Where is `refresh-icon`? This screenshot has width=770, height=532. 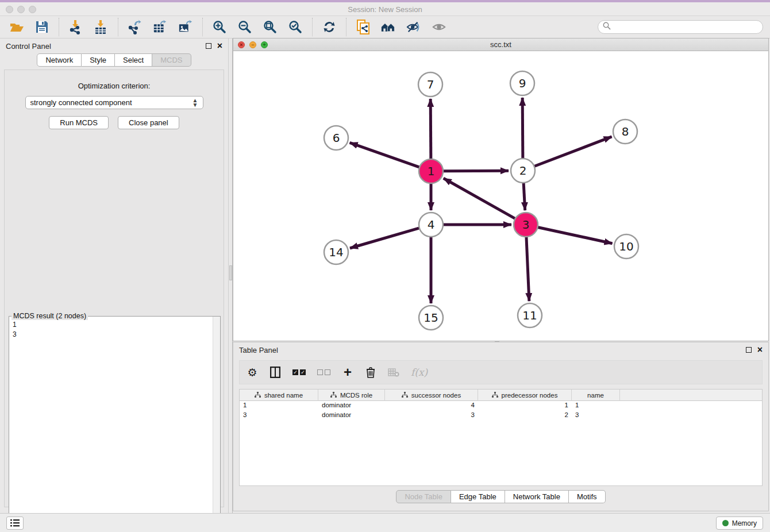 refresh-icon is located at coordinates (329, 27).